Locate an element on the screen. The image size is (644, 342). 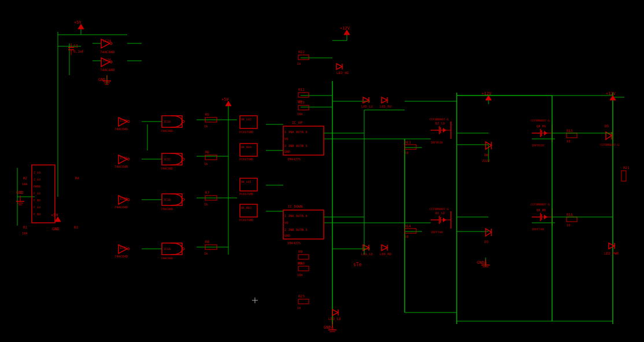
svg-text: ZZZ2 is located at coordinates (486, 161).